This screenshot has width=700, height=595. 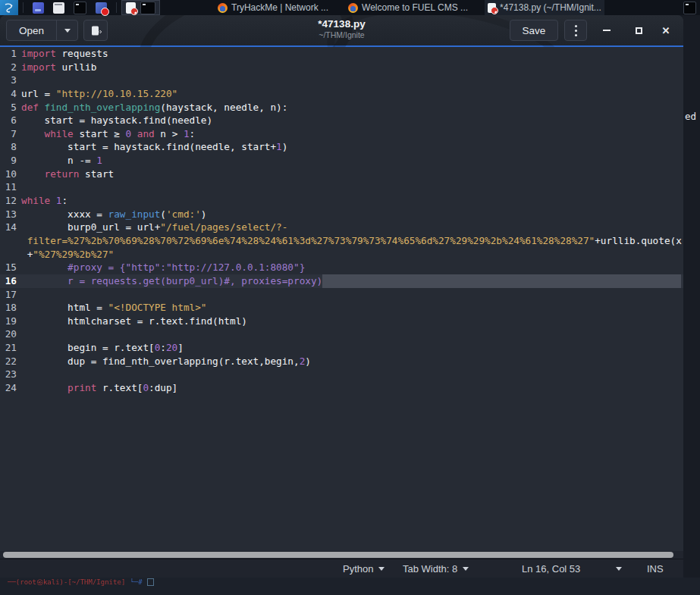 What do you see at coordinates (358, 568) in the screenshot?
I see `language-label: Python` at bounding box center [358, 568].